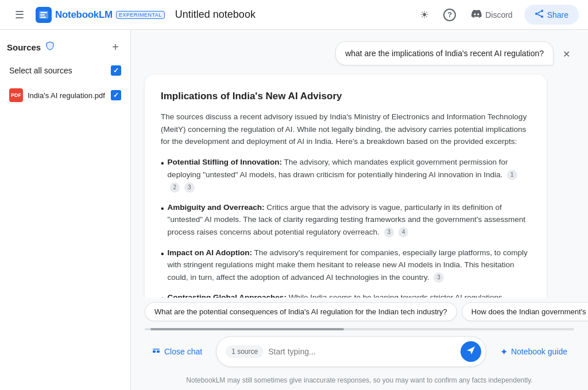 This screenshot has height=390, width=588. Describe the element at coordinates (471, 352) in the screenshot. I see `send-icon` at that location.